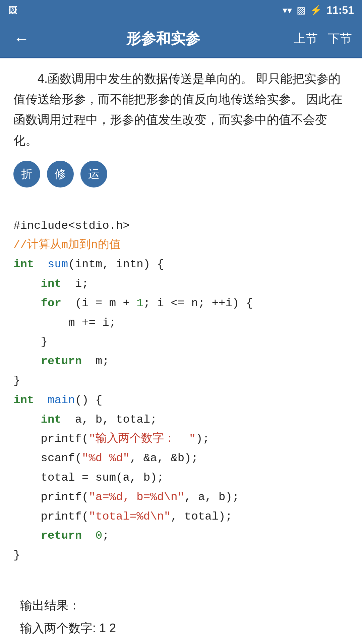 Image resolution: width=362 pixels, height=644 pixels. What do you see at coordinates (181, 174) in the screenshot?
I see `code-toolbar: 折 修 运` at bounding box center [181, 174].